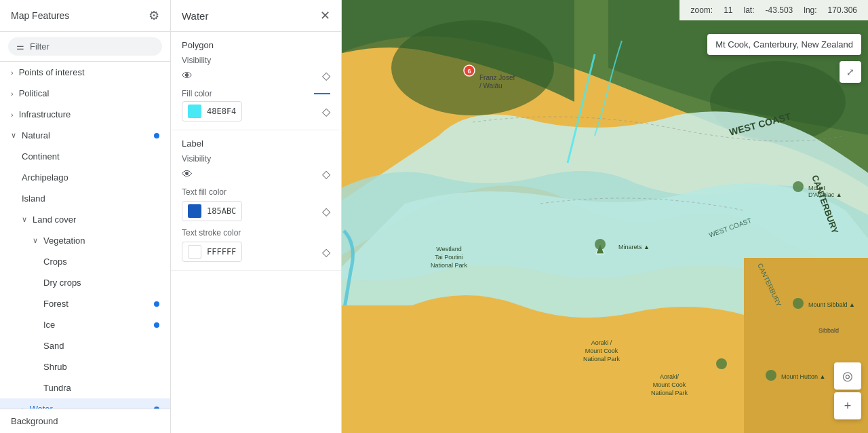 This screenshot has height=433, width=868. Describe the element at coordinates (154, 16) in the screenshot. I see `gear-icon: ⚙` at that location.